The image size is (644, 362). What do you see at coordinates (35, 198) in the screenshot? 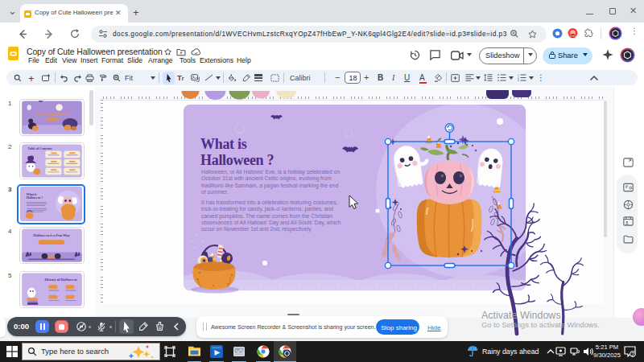
I see `svg-text: Halloween ?` at bounding box center [35, 198].